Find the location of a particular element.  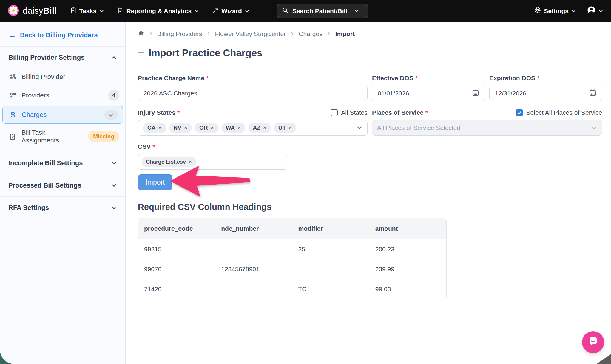

breadcrumb-charges: Charges is located at coordinates (310, 34).